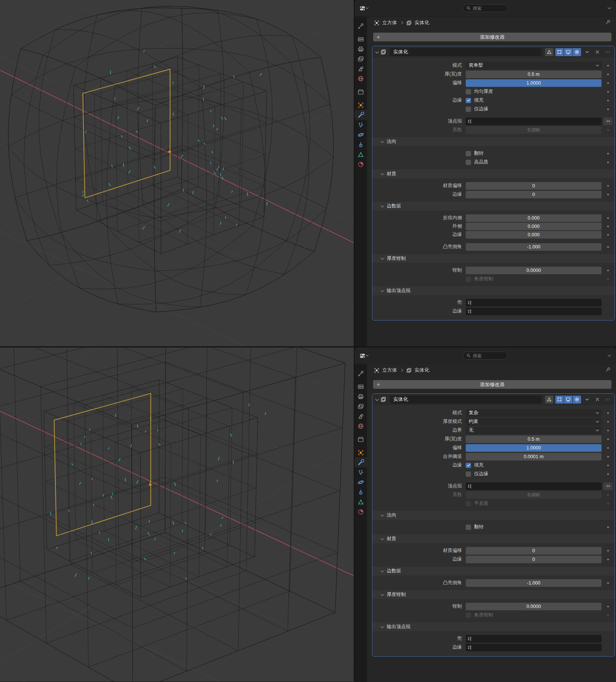 This screenshot has width=616, height=682. I want to click on value-slider: -1.000, so click(534, 583).